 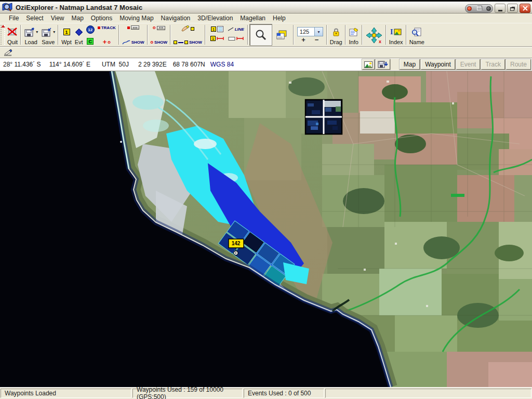 What do you see at coordinates (500, 8) in the screenshot?
I see `minimize-button` at bounding box center [500, 8].